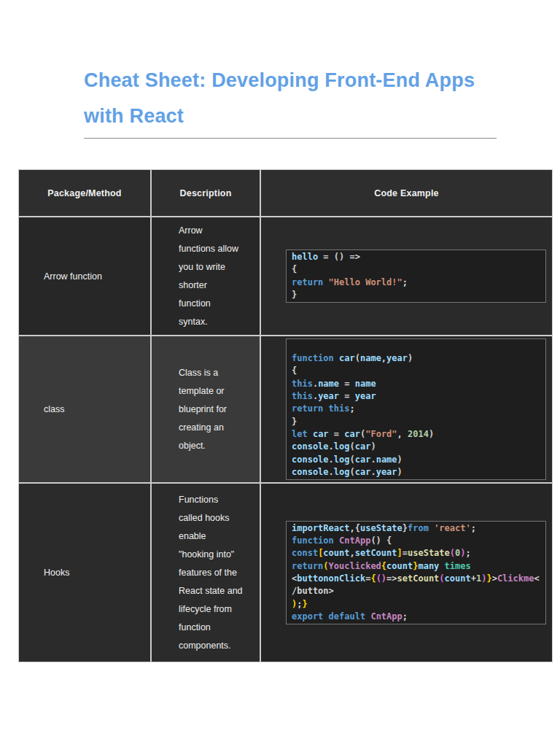 The width and height of the screenshot is (560, 747). I want to click on description-cell-arrow-function: Arrow functions allow you to write short…, so click(206, 276).